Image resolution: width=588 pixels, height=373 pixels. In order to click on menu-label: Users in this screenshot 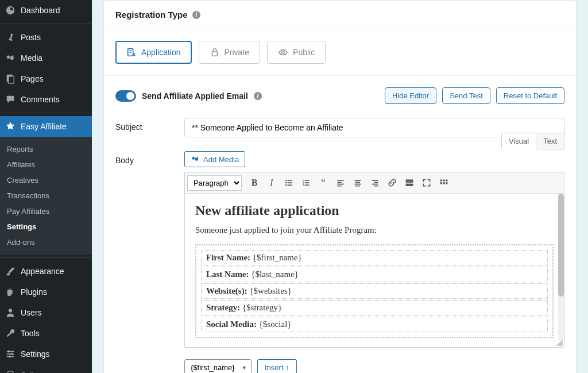, I will do `click(31, 313)`.